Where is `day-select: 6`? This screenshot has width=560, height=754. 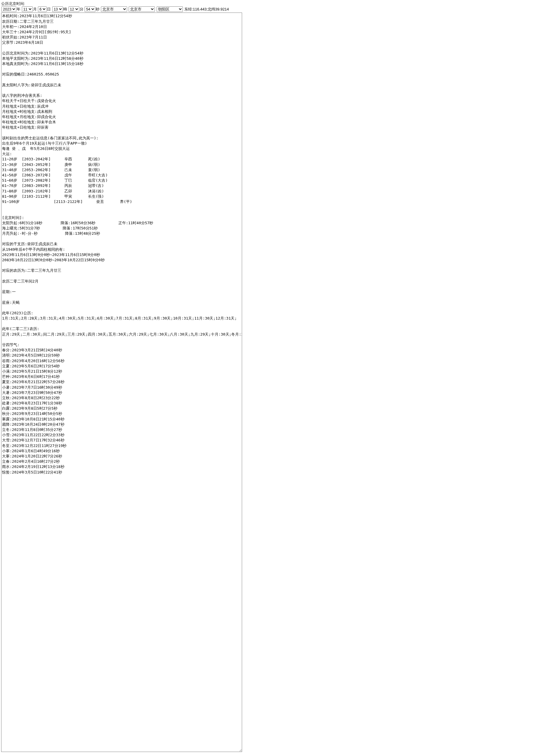
day-select: 6 is located at coordinates (42, 9).